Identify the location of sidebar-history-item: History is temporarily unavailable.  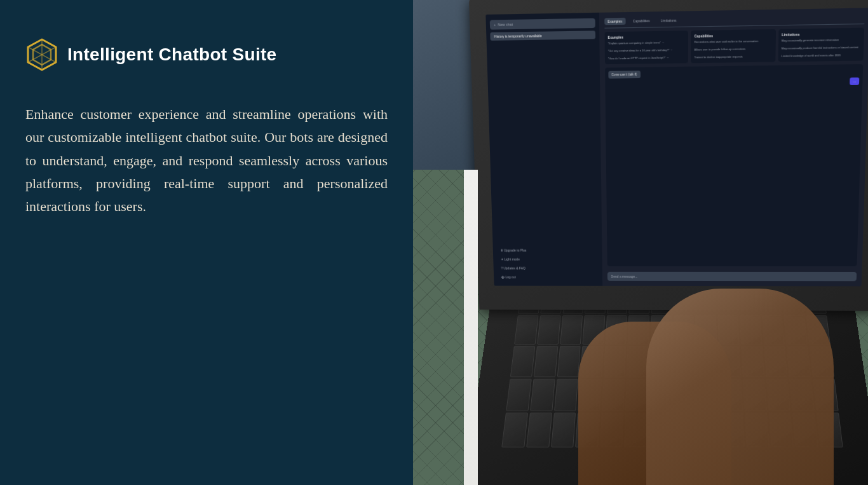
(543, 36).